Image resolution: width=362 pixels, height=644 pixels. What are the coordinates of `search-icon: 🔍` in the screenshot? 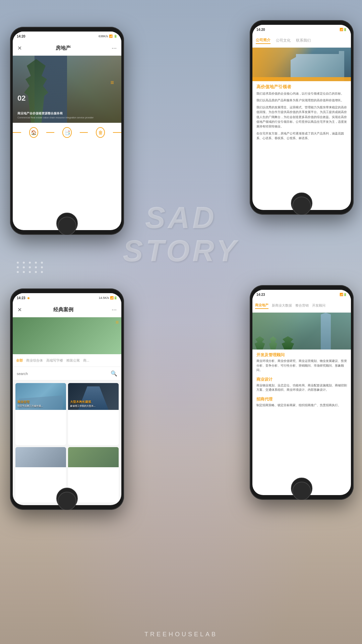 It's located at (114, 374).